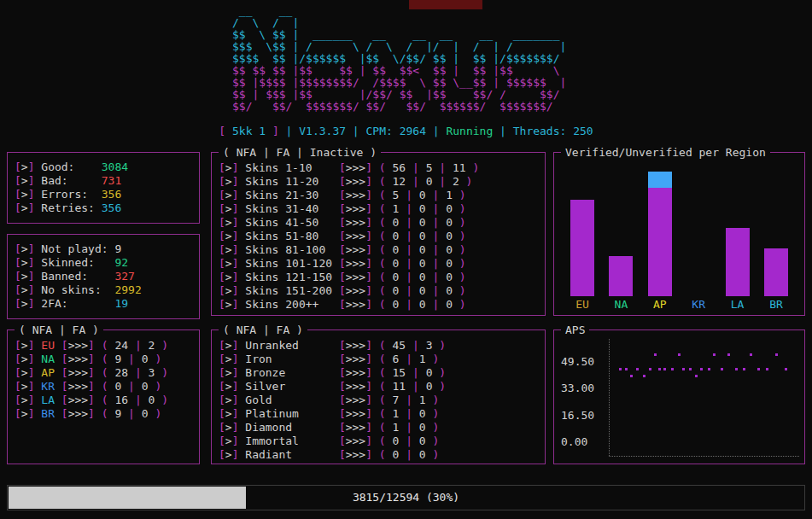 The height and width of the screenshot is (519, 812). Describe the element at coordinates (111, 195) in the screenshot. I see `stat-value: 356` at that location.